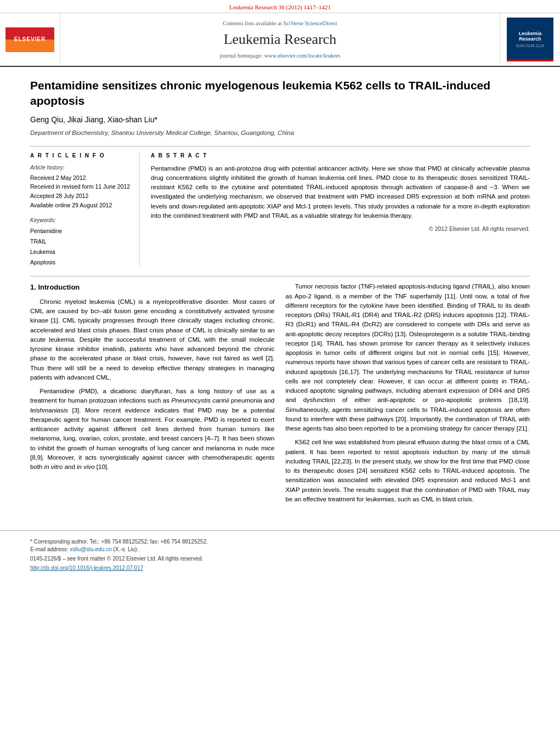 The height and width of the screenshot is (741, 560). Describe the element at coordinates (280, 39) in the screenshot. I see `journal-title-text: Leukemia Research` at that location.